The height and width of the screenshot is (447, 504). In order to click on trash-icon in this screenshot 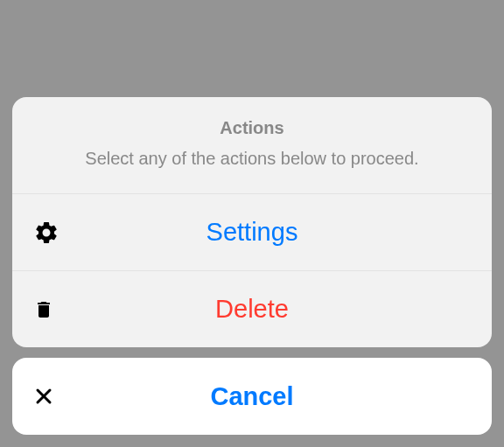, I will do `click(48, 310)`.